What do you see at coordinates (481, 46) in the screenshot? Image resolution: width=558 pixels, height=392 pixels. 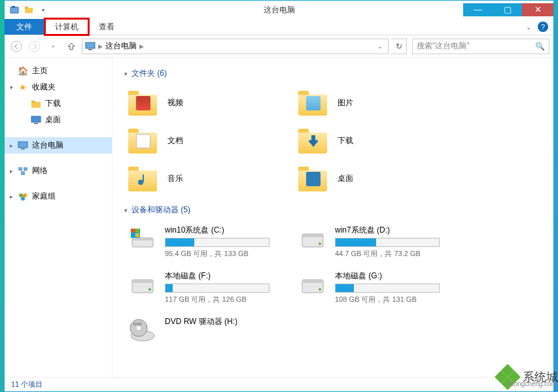 I see `search-input: 搜索"这台电脑" 🔍` at bounding box center [481, 46].